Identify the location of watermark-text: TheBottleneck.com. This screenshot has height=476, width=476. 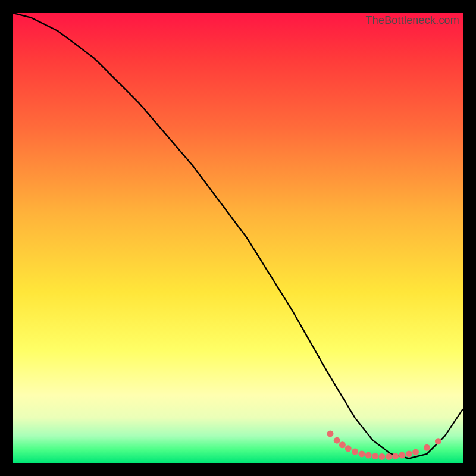
(413, 20).